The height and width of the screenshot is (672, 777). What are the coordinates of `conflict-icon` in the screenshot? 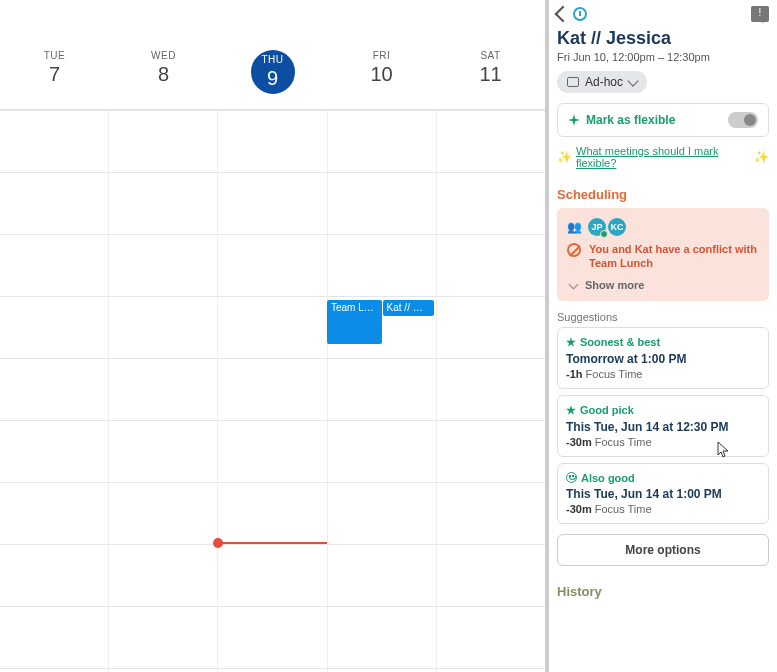 It's located at (574, 250).